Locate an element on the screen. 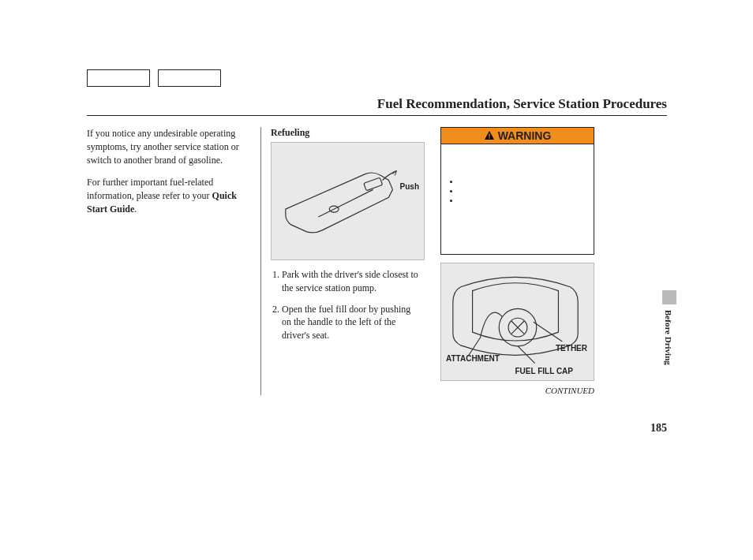 This screenshot has width=753, height=560. push-label: Push is located at coordinates (410, 186).